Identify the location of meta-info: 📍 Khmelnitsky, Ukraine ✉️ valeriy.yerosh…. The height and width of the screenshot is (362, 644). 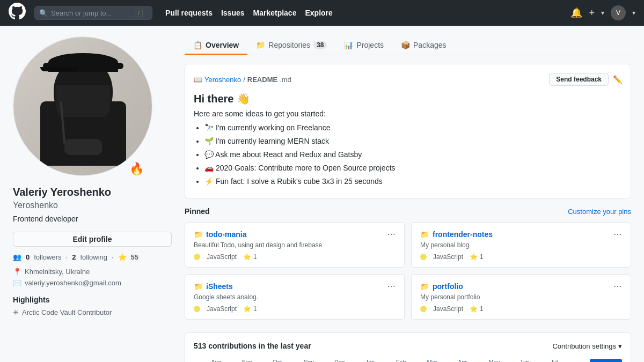
(92, 277).